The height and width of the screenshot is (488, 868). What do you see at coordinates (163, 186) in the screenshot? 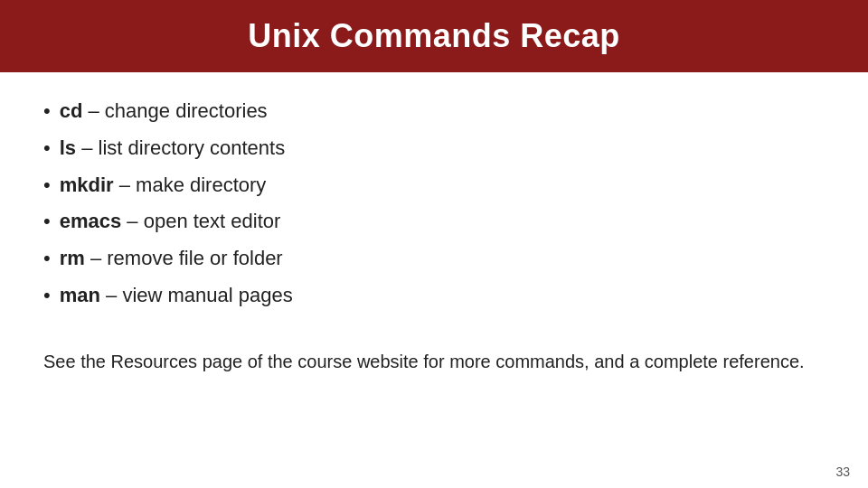
I see `bullet-text: mkdir – make directory` at bounding box center [163, 186].